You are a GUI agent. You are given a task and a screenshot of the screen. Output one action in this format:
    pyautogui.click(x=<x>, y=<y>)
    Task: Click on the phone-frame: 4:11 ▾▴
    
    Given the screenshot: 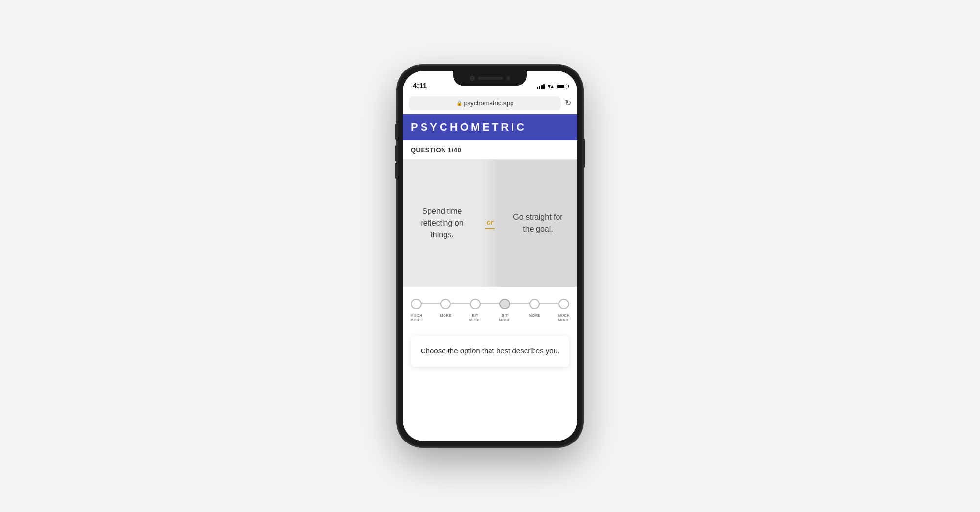 What is the action you would take?
    pyautogui.click(x=490, y=256)
    